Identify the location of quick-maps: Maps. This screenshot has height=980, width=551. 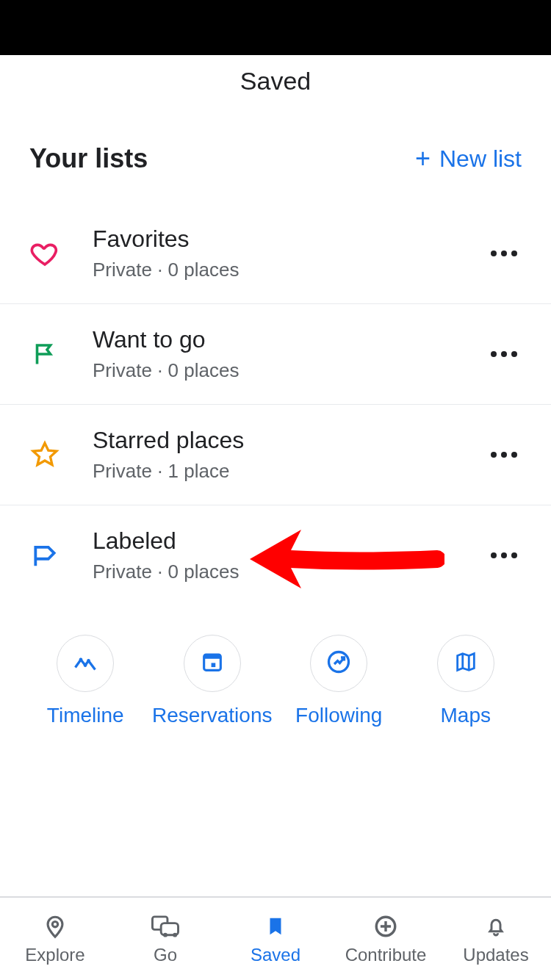
(466, 681).